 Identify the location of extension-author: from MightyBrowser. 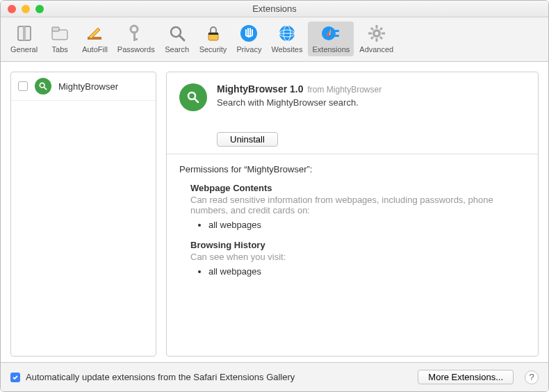
(345, 90).